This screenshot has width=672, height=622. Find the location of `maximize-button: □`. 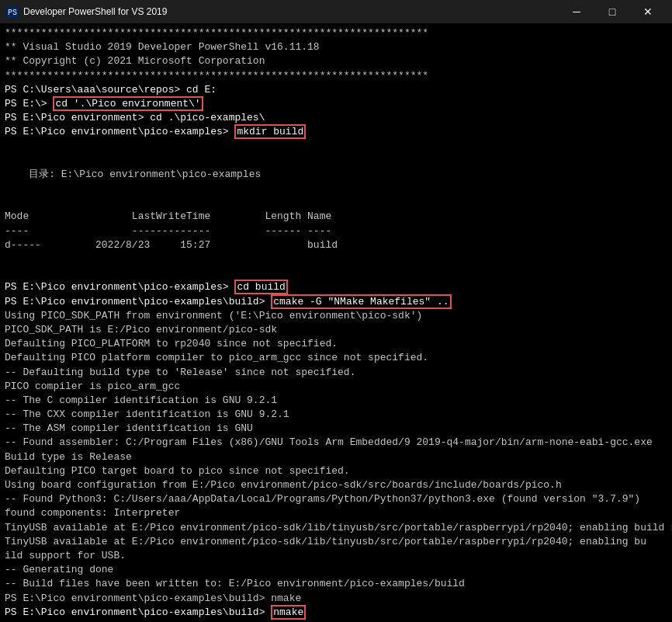

maximize-button: □ is located at coordinates (612, 12).